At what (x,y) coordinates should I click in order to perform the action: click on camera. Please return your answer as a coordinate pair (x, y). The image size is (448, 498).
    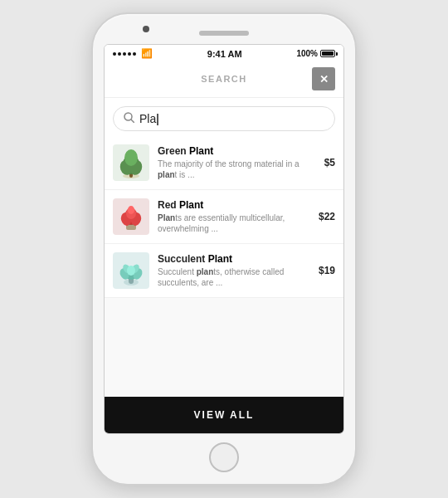
    Looking at the image, I should click on (146, 29).